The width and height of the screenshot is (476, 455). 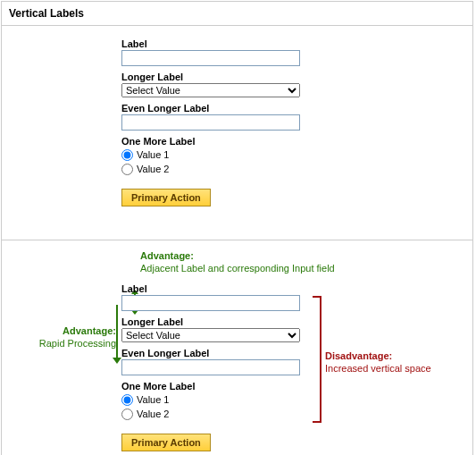 I want to click on annotation-top-title: Advantage:, so click(x=167, y=256).